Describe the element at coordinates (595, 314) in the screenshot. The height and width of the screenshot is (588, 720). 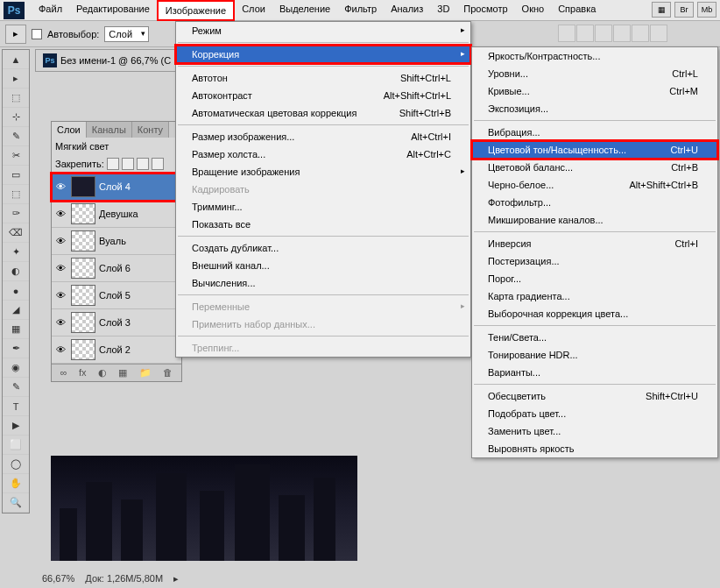
I see `menu-item: Выборочная коррекция цвета...` at that location.